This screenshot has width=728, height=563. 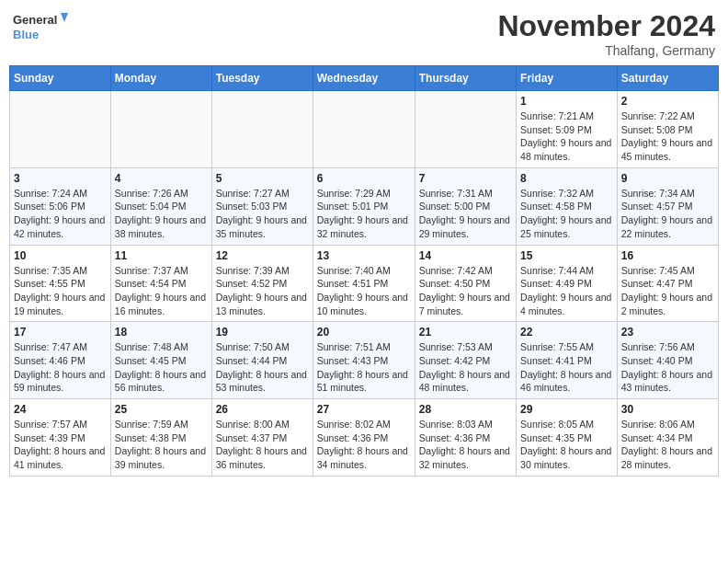 I want to click on svg-text: General, so click(x=35, y=20).